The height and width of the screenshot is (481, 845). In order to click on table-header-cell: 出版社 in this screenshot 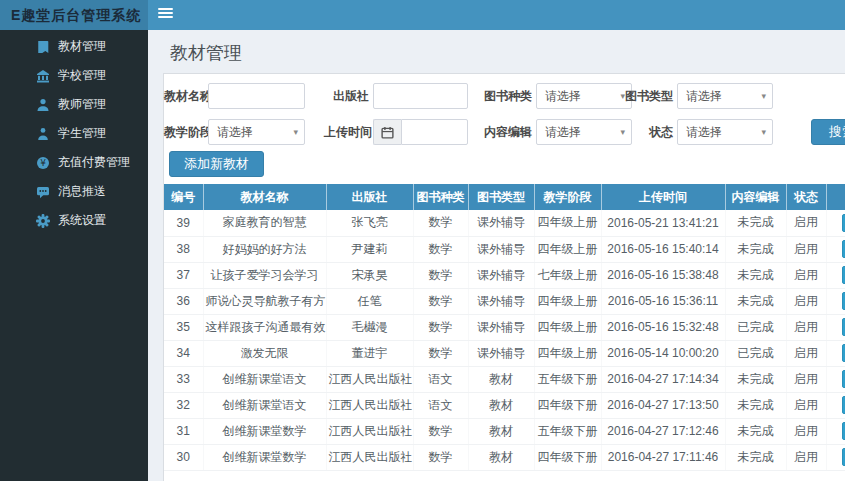, I will do `click(370, 197)`.